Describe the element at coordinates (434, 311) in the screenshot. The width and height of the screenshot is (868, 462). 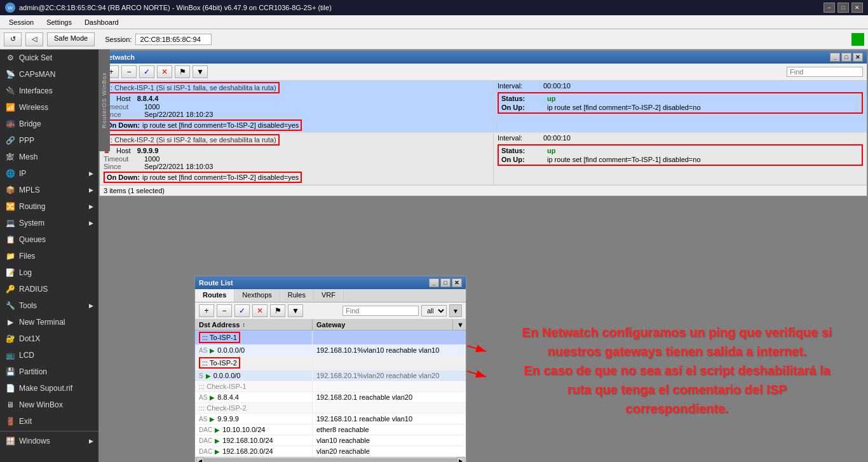
I see `route-filter-select: all` at that location.